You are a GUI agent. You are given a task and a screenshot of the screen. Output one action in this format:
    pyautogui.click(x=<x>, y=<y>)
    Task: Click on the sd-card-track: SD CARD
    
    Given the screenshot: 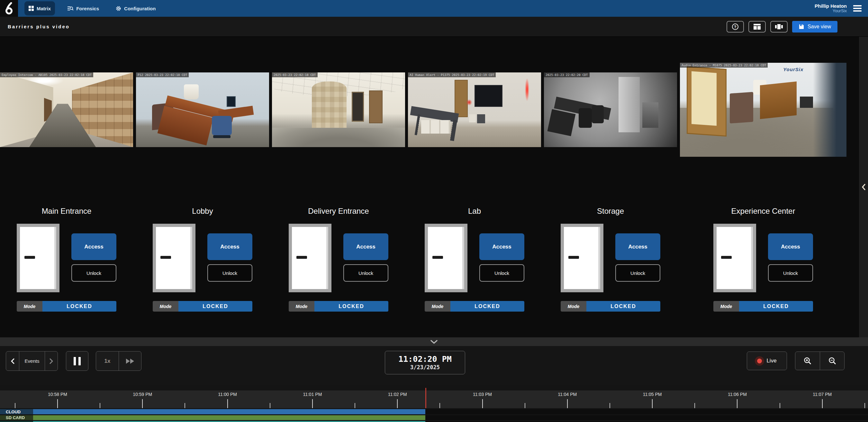 What is the action you would take?
    pyautogui.click(x=434, y=418)
    